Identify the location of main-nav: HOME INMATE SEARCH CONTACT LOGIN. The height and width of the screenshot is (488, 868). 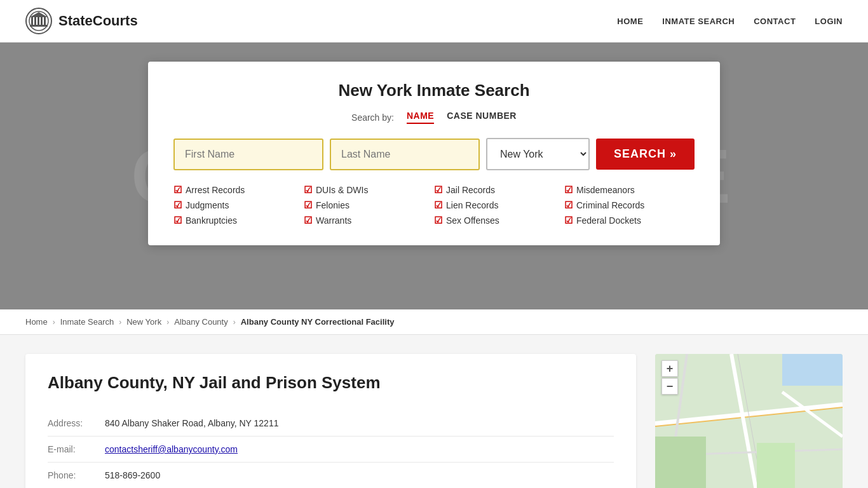
(729, 21).